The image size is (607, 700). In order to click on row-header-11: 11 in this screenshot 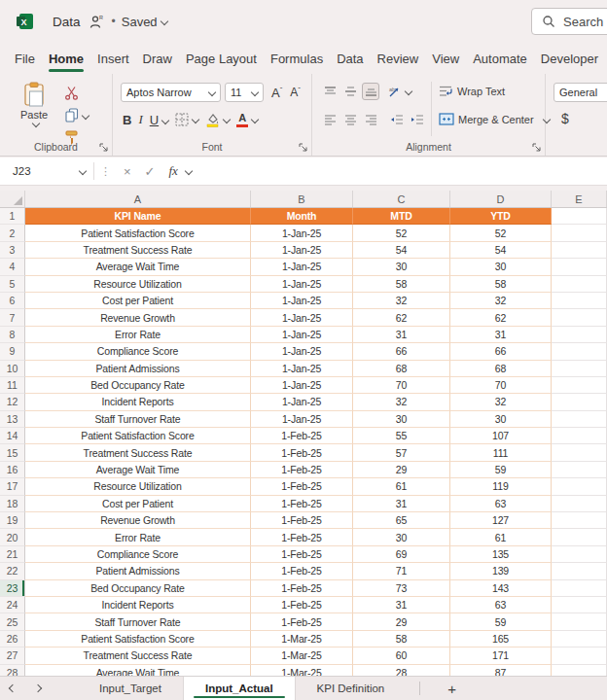, I will do `click(13, 385)`.